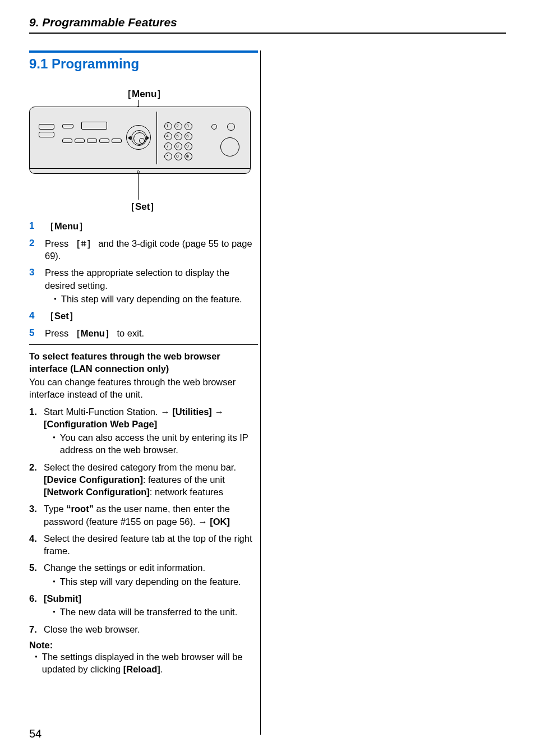 The width and height of the screenshot is (535, 756). What do you see at coordinates (37, 333) in the screenshot?
I see `step-number: 5` at bounding box center [37, 333].